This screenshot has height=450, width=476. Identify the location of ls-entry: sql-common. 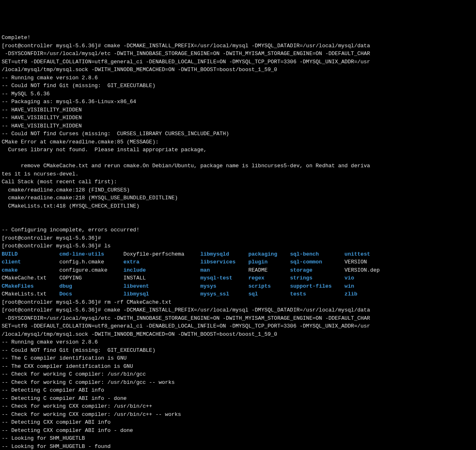
(306, 262).